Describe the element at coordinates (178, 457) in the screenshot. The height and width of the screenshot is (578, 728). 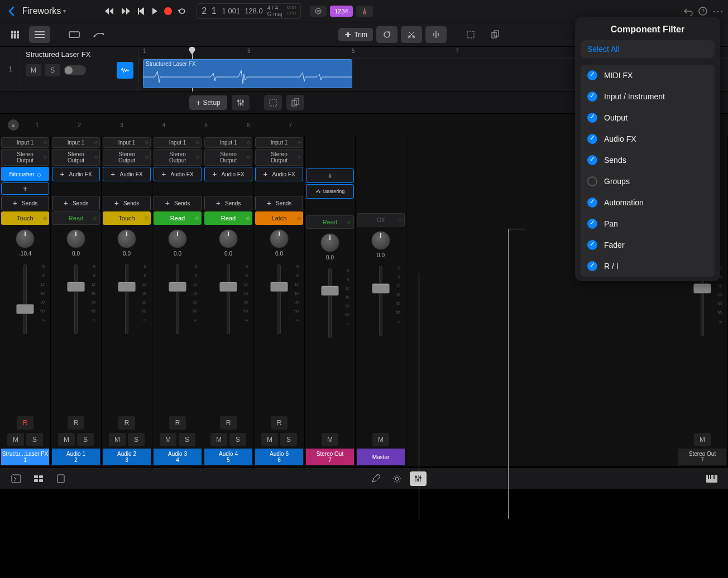
I see `strip-label: Audio 34` at that location.